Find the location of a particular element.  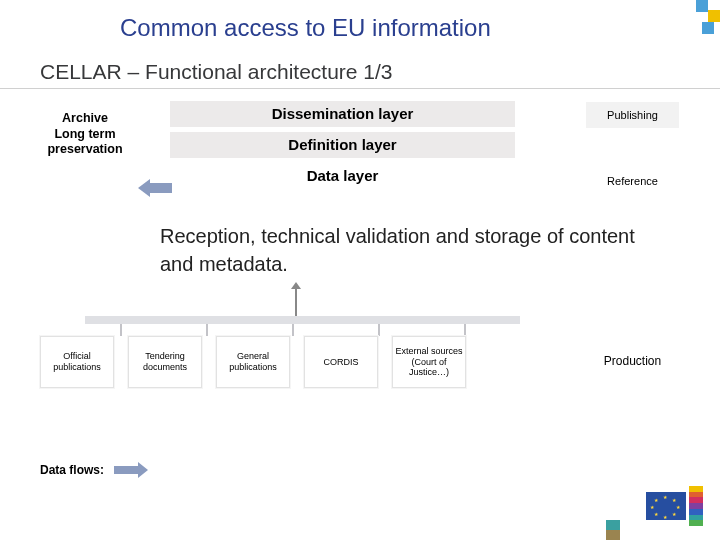

source-external: External sources (Court of Justice…) is located at coordinates (429, 362).